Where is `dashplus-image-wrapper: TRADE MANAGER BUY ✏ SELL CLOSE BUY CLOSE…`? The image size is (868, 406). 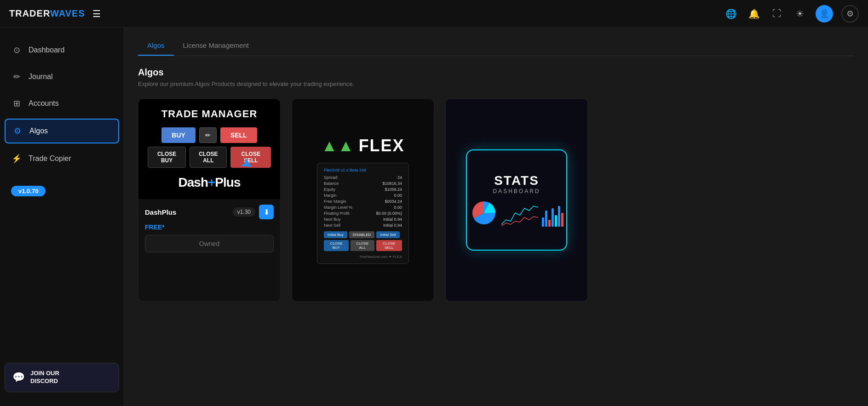 dashplus-image-wrapper: TRADE MANAGER BUY ✏ SELL CLOSE BUY CLOSE… is located at coordinates (209, 149).